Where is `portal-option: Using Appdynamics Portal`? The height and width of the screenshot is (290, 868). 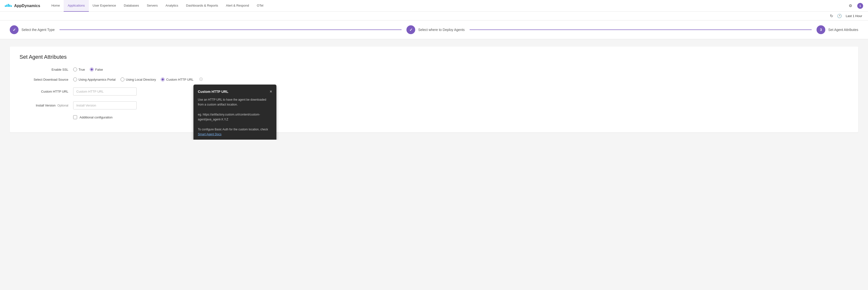 portal-option: Using Appdynamics Portal is located at coordinates (94, 79).